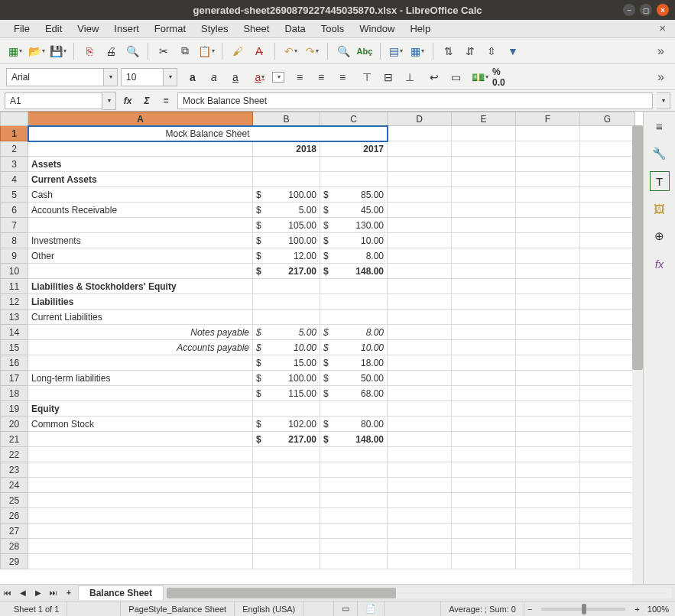 Image resolution: width=675 pixels, height=616 pixels. What do you see at coordinates (354, 119) in the screenshot?
I see `col-header-c: C` at bounding box center [354, 119].